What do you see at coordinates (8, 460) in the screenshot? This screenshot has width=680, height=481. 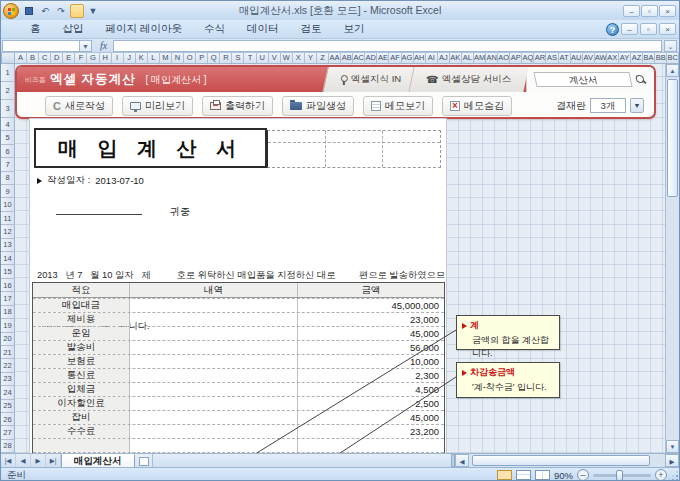 I see `first-sheet-icon: |◀` at bounding box center [8, 460].